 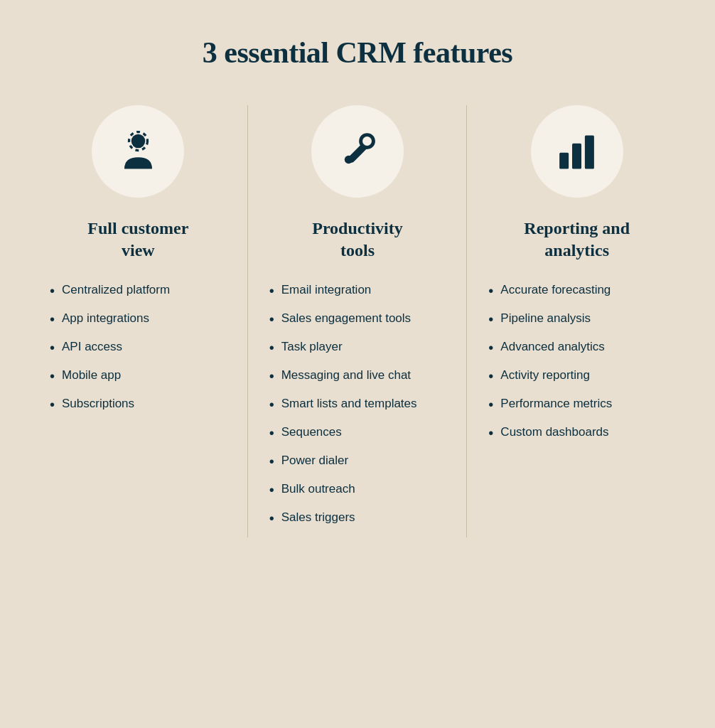 I want to click on list-item: Subscriptions, so click(x=142, y=405).